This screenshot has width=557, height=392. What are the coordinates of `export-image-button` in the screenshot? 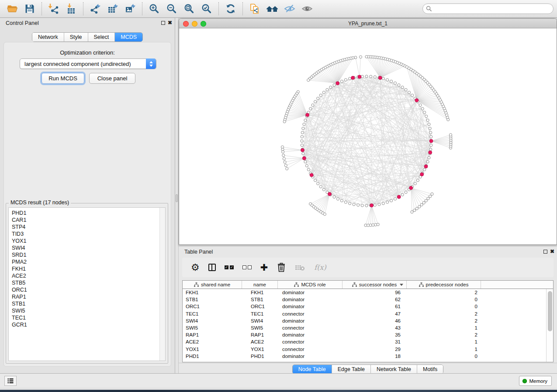 It's located at (130, 9).